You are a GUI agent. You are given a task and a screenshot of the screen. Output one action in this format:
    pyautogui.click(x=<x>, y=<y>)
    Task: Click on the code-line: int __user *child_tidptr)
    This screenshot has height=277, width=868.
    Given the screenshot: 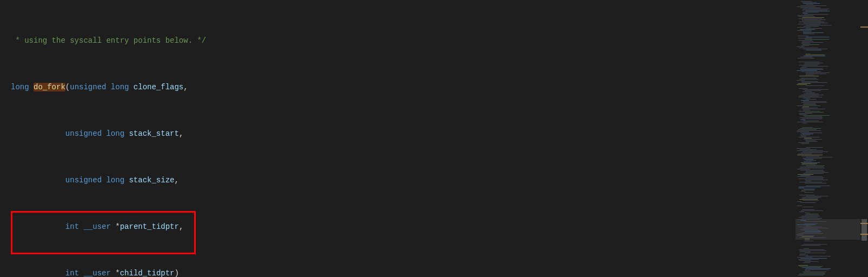 What is the action you would take?
    pyautogui.click(x=403, y=273)
    